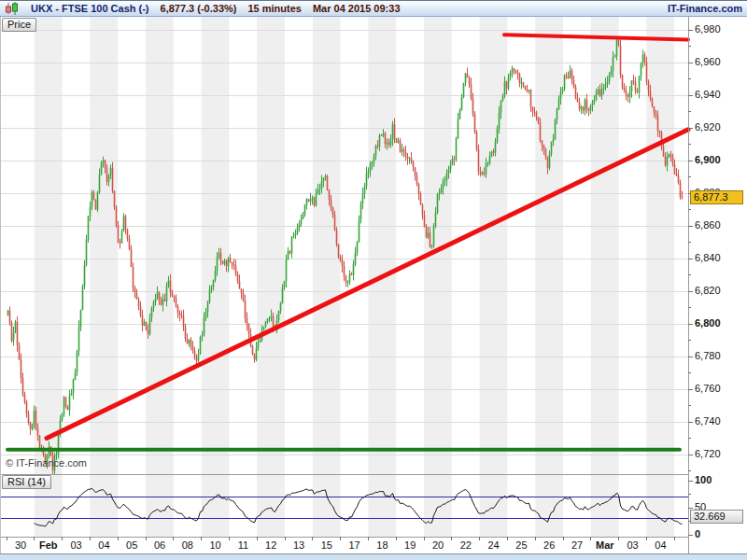 Image resolution: width=747 pixels, height=560 pixels. I want to click on price-axis-label: 6,740, so click(720, 421).